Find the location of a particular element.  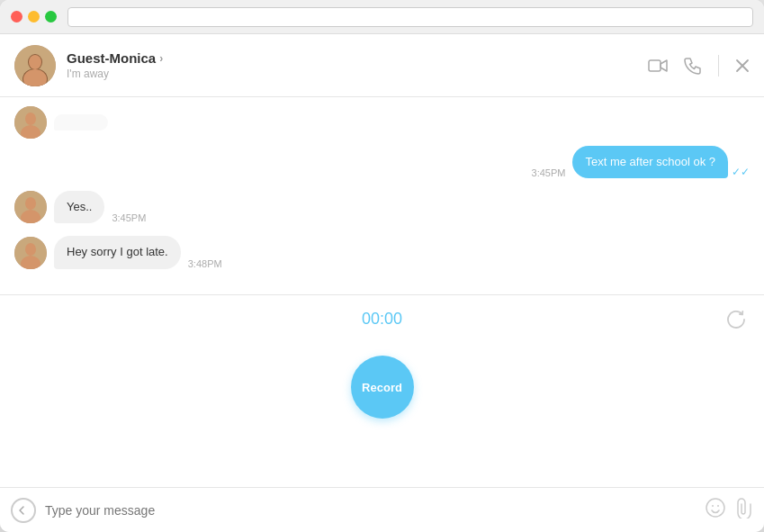

header-divider is located at coordinates (718, 66).